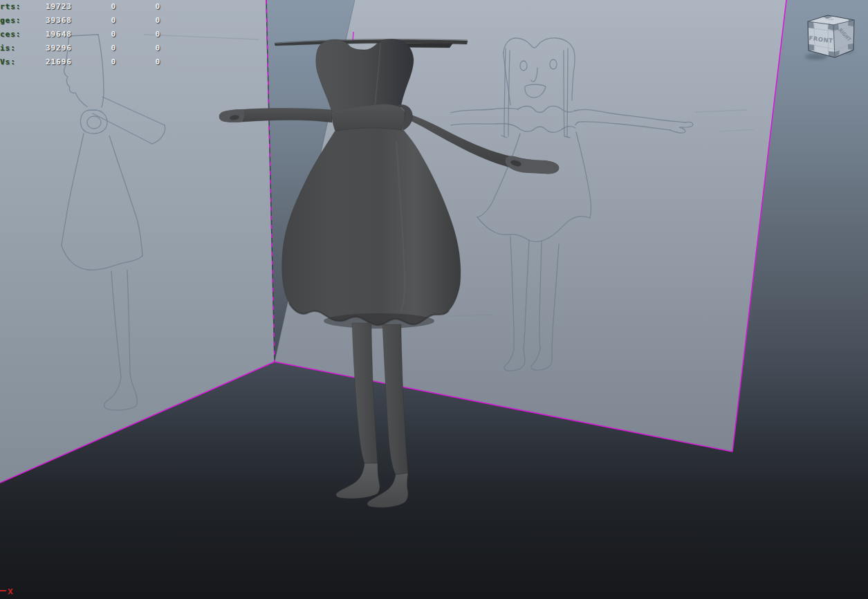 The width and height of the screenshot is (868, 599). What do you see at coordinates (36, 62) in the screenshot?
I see `hud-value-total: 21696` at bounding box center [36, 62].